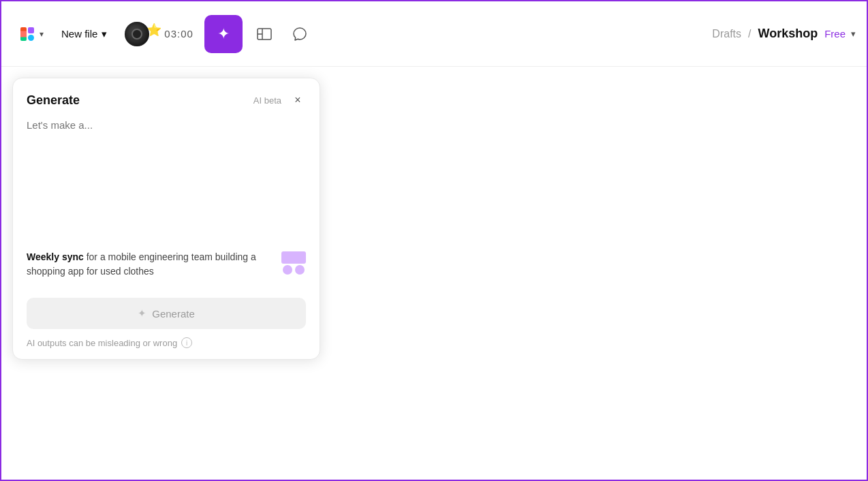 This screenshot has height=481, width=868. What do you see at coordinates (726, 34) in the screenshot?
I see `breadcrumb-drafts: Drafts` at bounding box center [726, 34].